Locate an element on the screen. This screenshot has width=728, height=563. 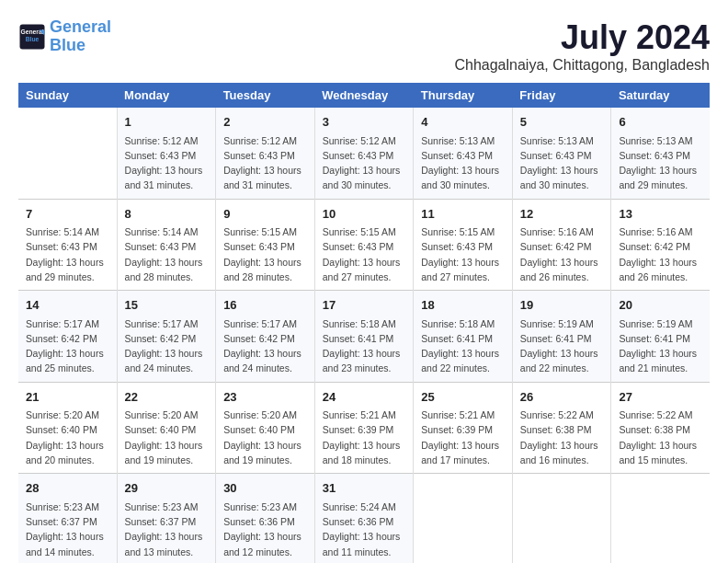
calendar-cell: 9Sunrise: 5:15 AMSunset: 6:43 PMDaylight… is located at coordinates (266, 245).